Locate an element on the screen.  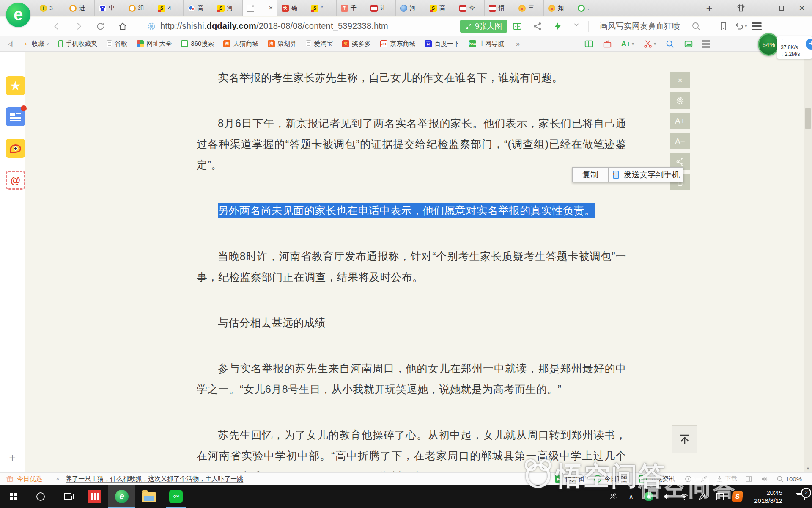
bookmark-item: 手机收藏夹 is located at coordinates (78, 44).